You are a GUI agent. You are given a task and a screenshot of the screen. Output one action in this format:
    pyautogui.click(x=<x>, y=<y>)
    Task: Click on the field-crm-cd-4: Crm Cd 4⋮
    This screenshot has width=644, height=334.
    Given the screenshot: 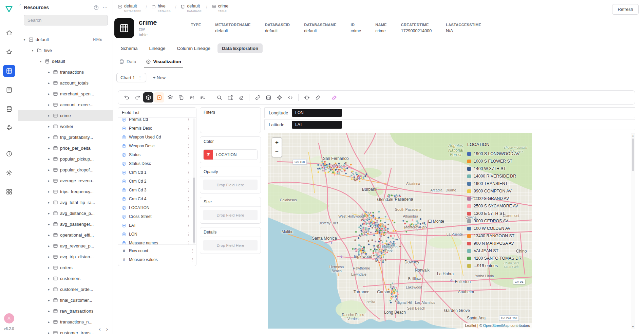 What is the action you would take?
    pyautogui.click(x=155, y=199)
    